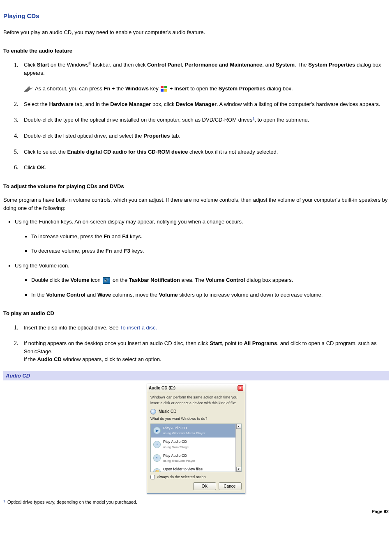 The width and height of the screenshot is (392, 555). I want to click on sonicstage-icon: ♪, so click(157, 444).